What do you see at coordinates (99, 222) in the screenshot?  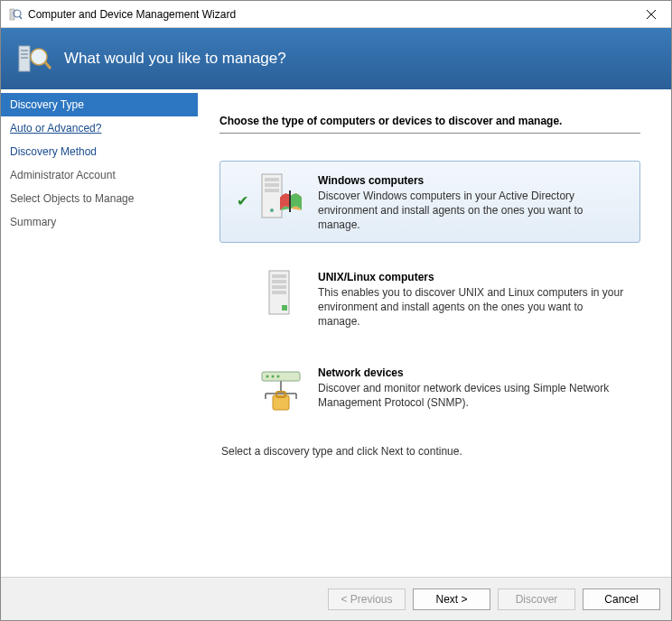 I see `sidebar-item-summary: Summary` at bounding box center [99, 222].